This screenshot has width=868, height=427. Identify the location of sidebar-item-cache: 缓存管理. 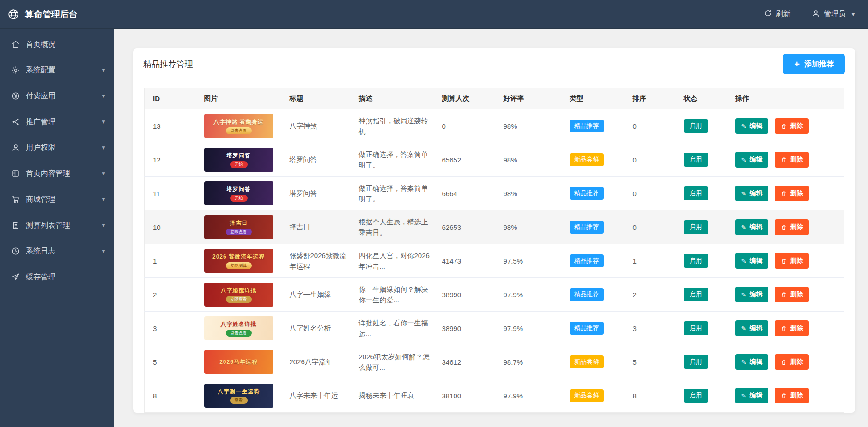
(57, 277).